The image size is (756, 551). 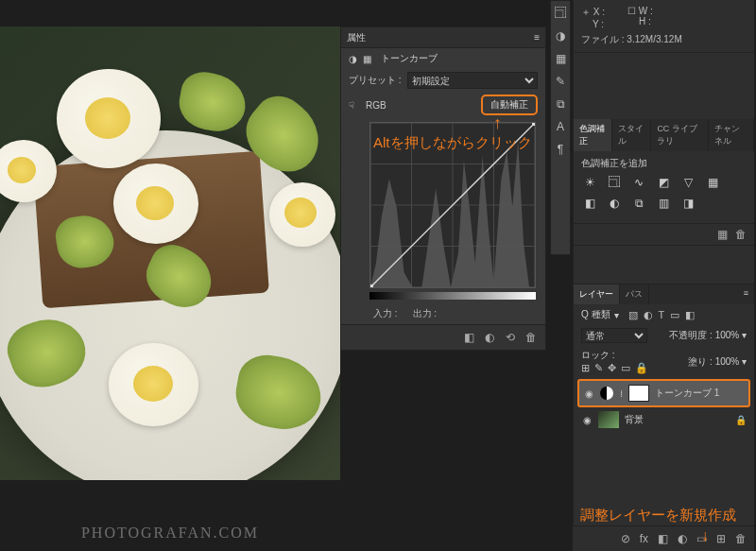 I want to click on on-image-tool-icon: ☟, so click(x=352, y=106).